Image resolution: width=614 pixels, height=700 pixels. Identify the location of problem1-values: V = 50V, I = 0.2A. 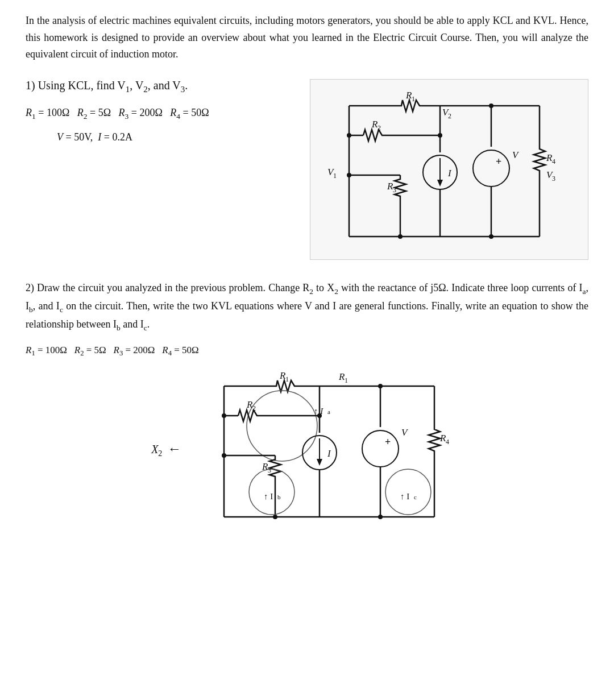
(164, 137).